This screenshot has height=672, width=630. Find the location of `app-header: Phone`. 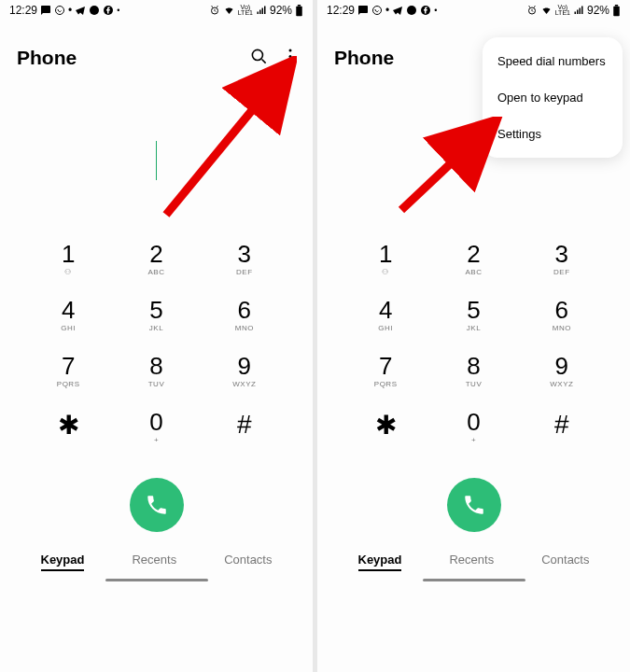

app-header: Phone is located at coordinates (157, 49).